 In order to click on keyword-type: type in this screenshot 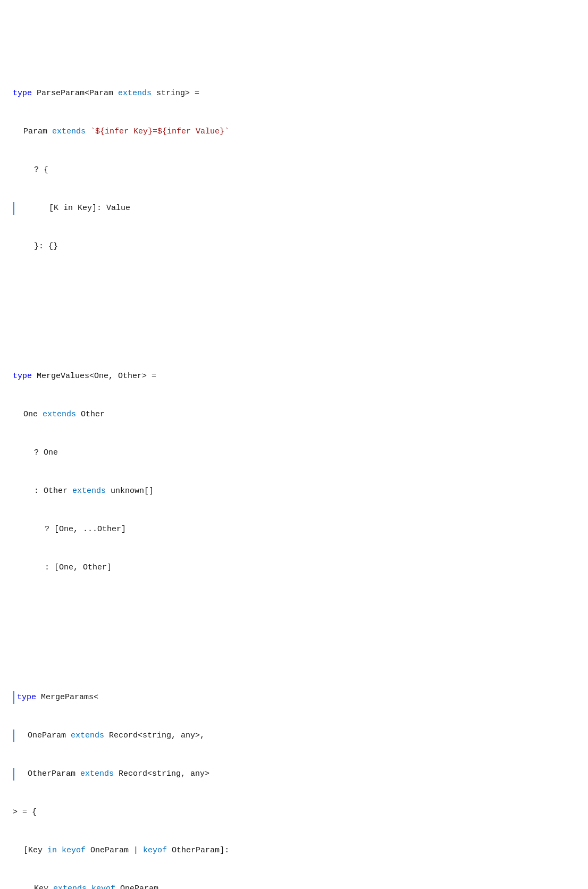, I will do `click(22, 94)`.